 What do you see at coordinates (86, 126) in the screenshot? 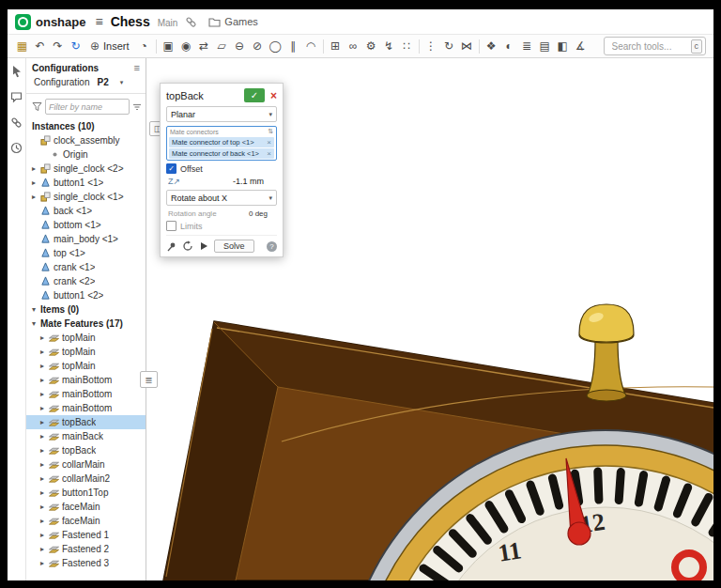
I see `instances-header: Instances (10)` at bounding box center [86, 126].